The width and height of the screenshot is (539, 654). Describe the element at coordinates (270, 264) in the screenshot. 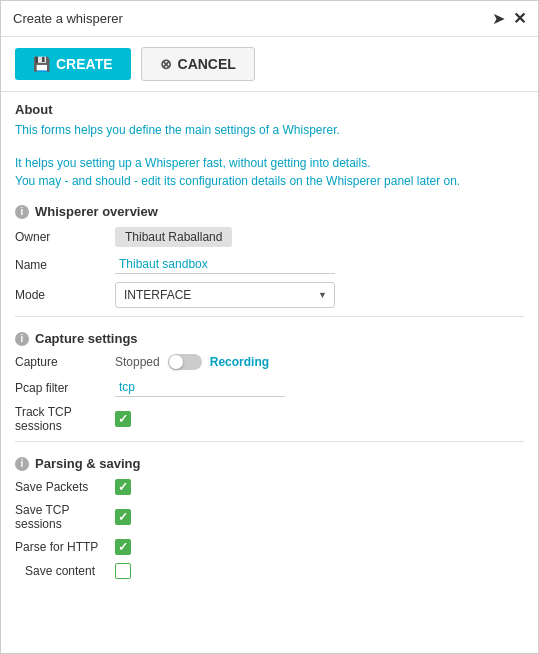

I see `name-row: Name` at that location.